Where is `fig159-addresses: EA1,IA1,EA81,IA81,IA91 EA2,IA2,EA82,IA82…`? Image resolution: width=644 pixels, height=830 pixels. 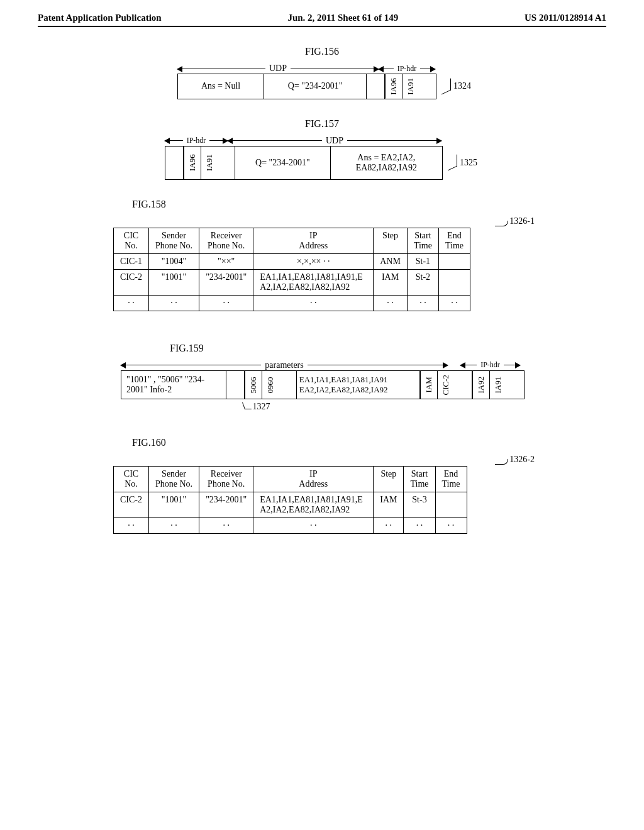 fig159-addresses: EA1,IA1,EA81,IA81,IA91 EA2,IA2,EA82,IA82… is located at coordinates (358, 385).